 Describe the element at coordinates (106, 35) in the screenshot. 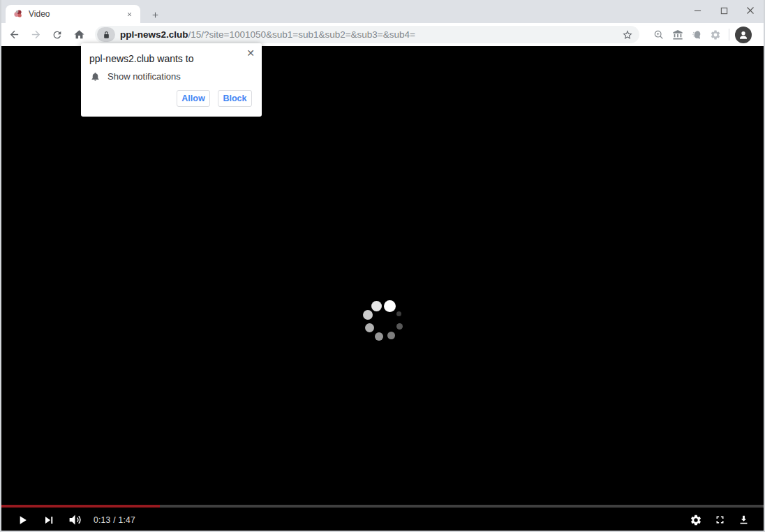

I see `lock-icon` at that location.